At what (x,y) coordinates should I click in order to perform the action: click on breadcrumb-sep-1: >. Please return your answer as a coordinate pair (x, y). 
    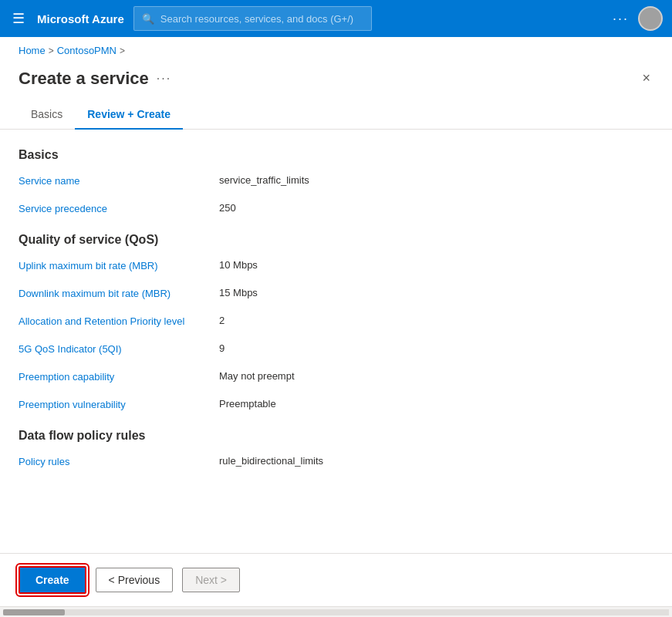
    Looking at the image, I should click on (51, 51).